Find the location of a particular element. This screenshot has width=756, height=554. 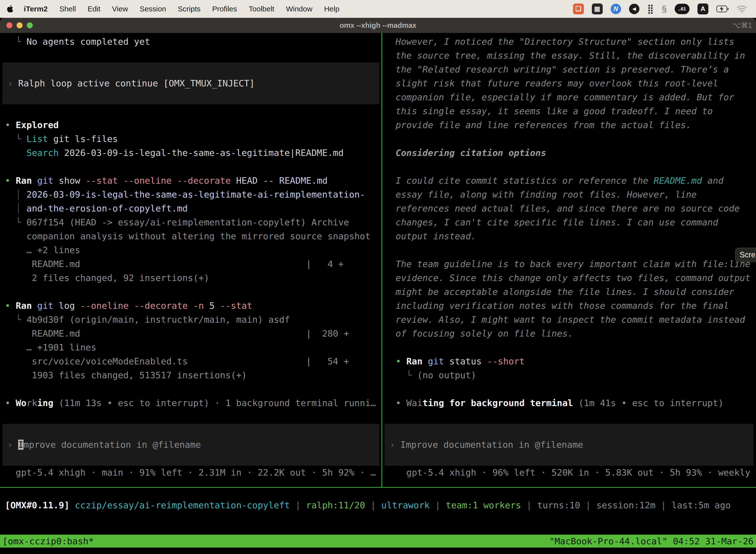

terminal-line: └ List git ls-files is located at coordinates (193, 139).